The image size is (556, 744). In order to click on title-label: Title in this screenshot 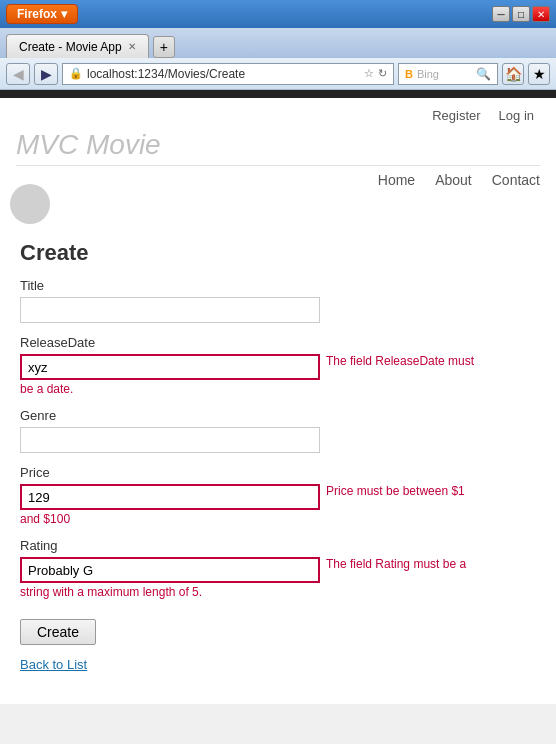, I will do `click(278, 286)`.